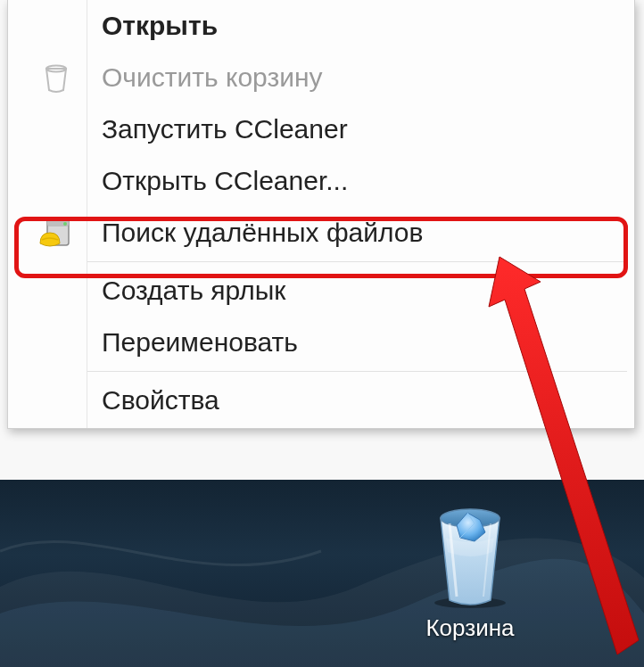 This screenshot has width=644, height=667. I want to click on menu-item-label: Открыть CCleaner..., so click(225, 181).